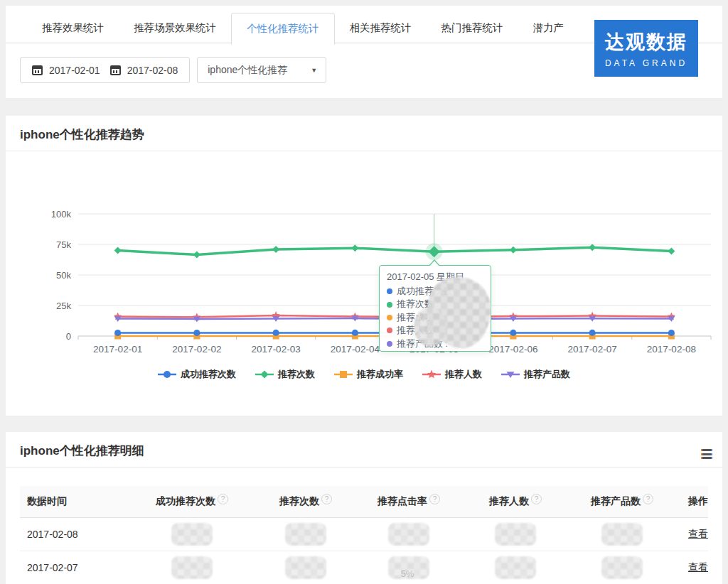 Image resolution: width=728 pixels, height=584 pixels. I want to click on column-header-2: 成功推荐次数?, so click(192, 502).